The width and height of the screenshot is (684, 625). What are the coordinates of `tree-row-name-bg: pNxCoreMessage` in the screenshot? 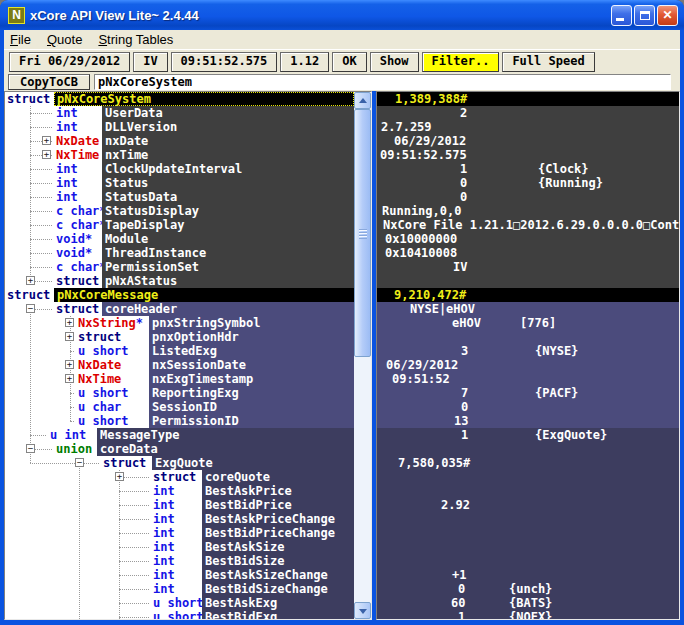 It's located at (204, 295).